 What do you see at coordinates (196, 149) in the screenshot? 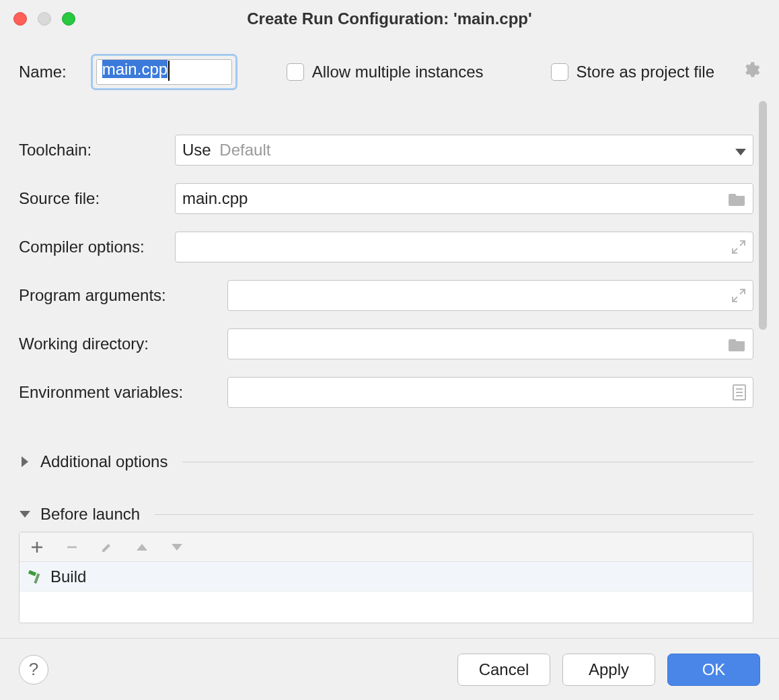
I see `toolchain-prefix: Use` at bounding box center [196, 149].